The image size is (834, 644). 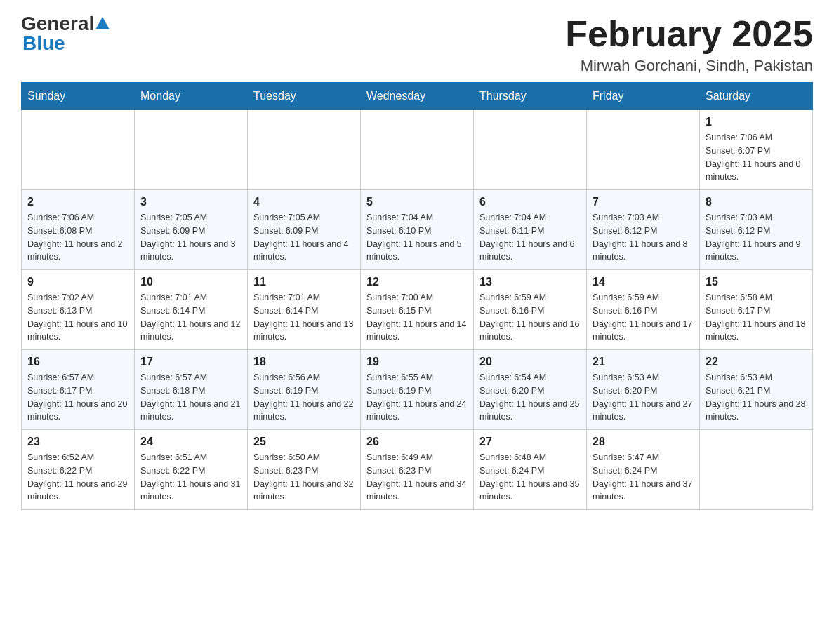 I want to click on calendar-cell: 22Sunrise: 6:53 AMSunset: 6:21 PMDayligh…, so click(x=757, y=390).